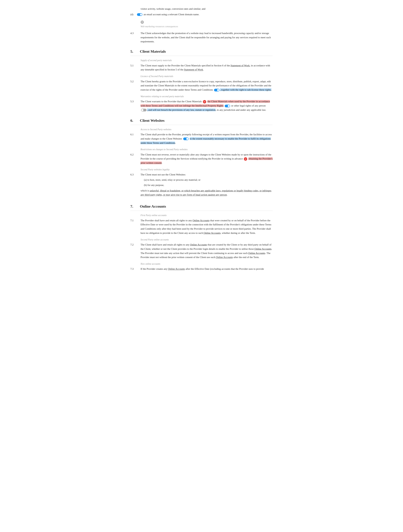  Describe the element at coordinates (153, 206) in the screenshot. I see `section-7-title: Online Accounts` at that location.